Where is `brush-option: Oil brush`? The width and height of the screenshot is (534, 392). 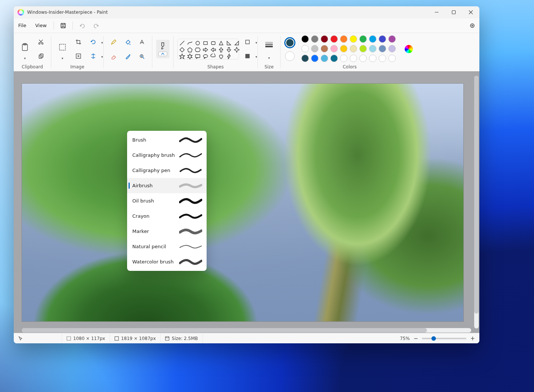
brush-option: Oil brush is located at coordinates (167, 201).